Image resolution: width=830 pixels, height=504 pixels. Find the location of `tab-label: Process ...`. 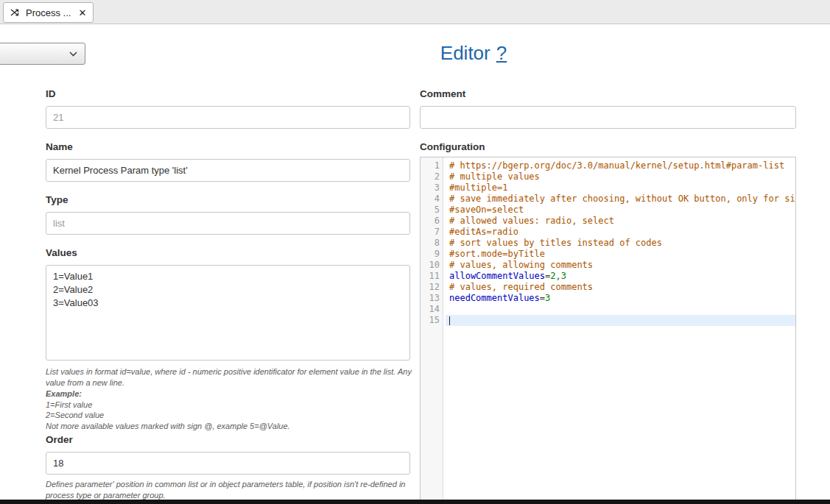

tab-label: Process ... is located at coordinates (49, 13).